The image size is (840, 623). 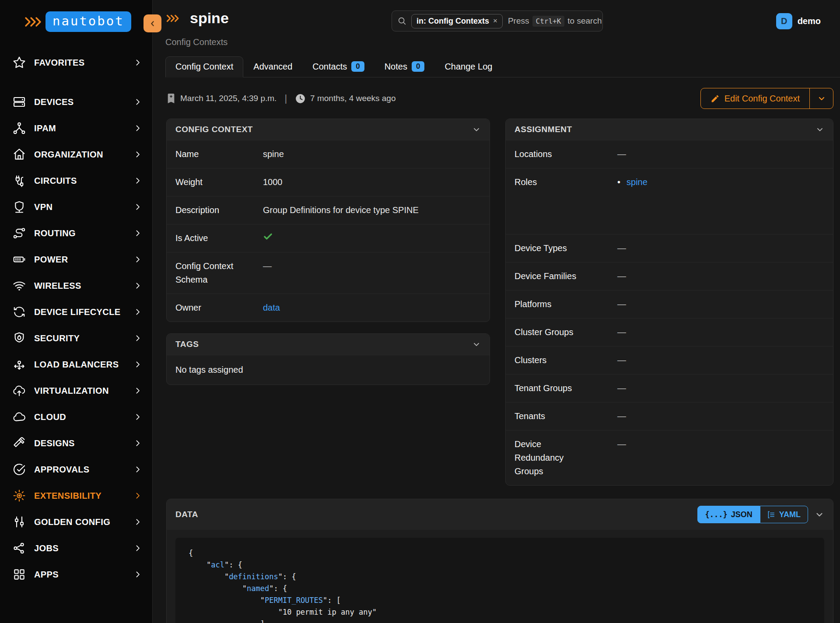 What do you see at coordinates (328, 273) in the screenshot?
I see `row-config-context-schema: Config Context Schema —` at bounding box center [328, 273].